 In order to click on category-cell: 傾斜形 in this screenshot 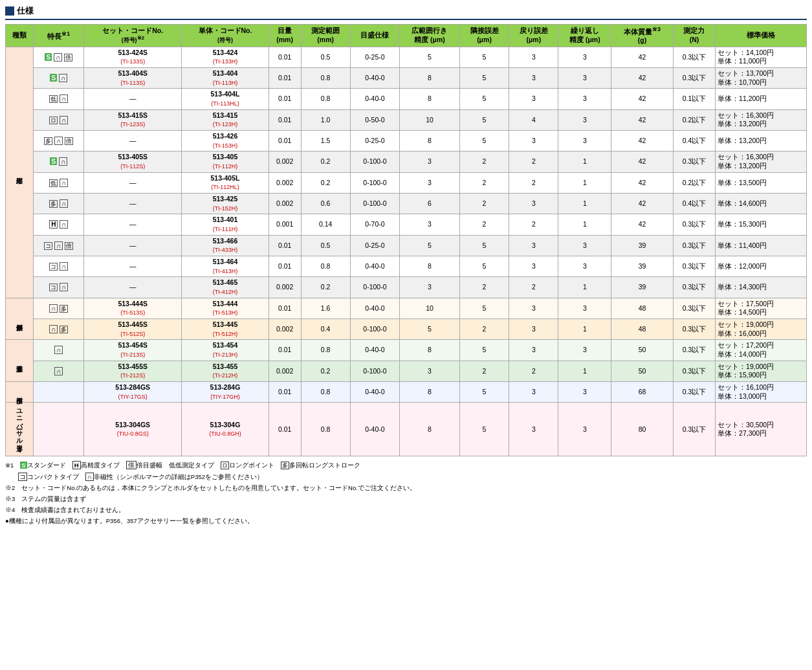, I will do `click(19, 318)`.